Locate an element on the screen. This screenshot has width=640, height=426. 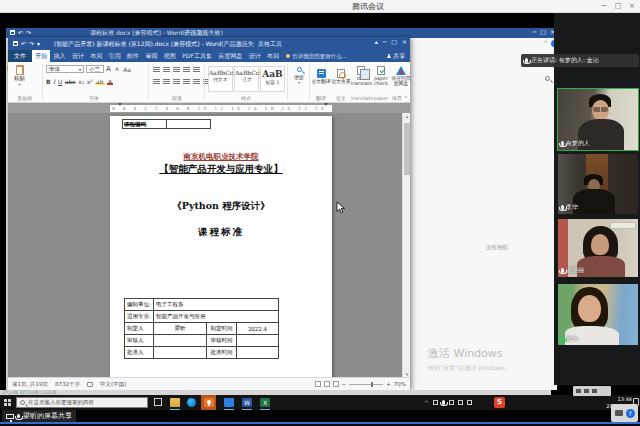
bold-button: B is located at coordinates (48, 82).